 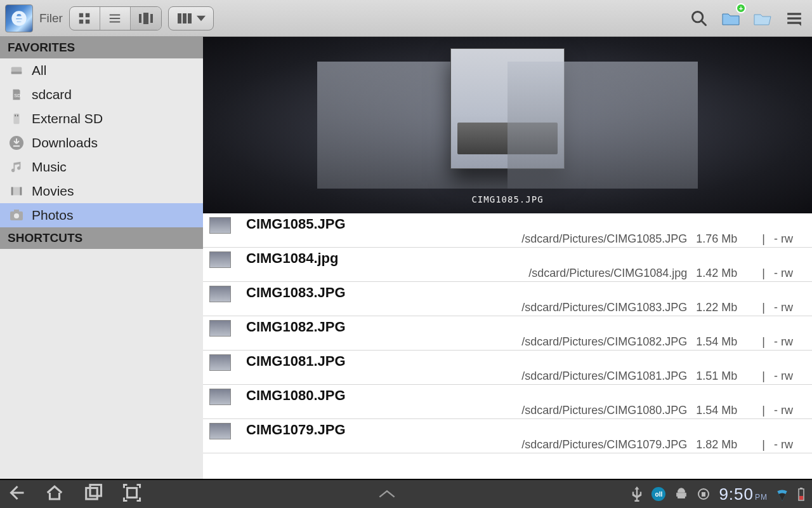 I want to click on app-toolbar: Filer +, so click(x=406, y=18).